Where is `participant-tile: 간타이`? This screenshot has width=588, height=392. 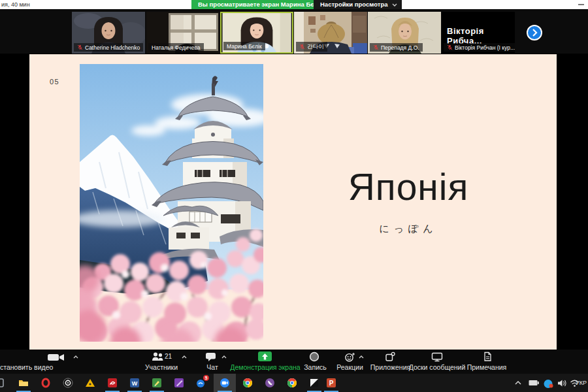 participant-tile: 간타이 is located at coordinates (331, 33).